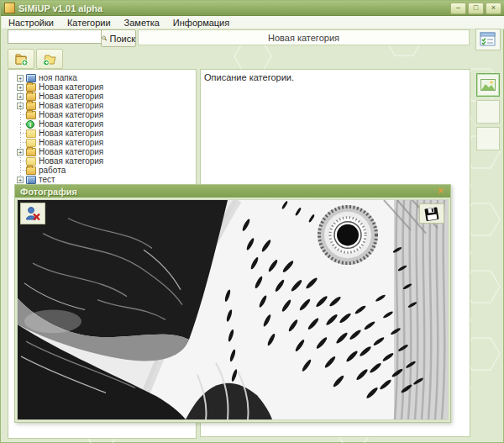 This screenshot has height=443, width=504. Describe the element at coordinates (459, 8) in the screenshot. I see `minimize-button: –` at that location.